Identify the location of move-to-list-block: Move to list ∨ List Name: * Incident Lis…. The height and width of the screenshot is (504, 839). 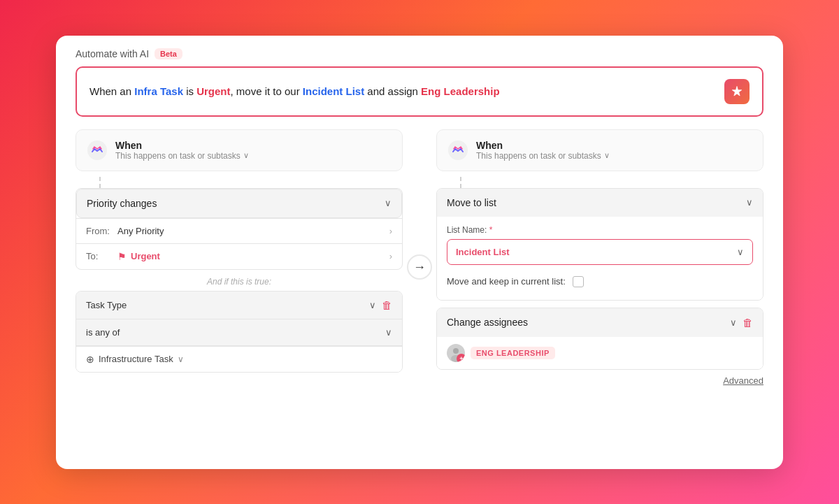
(600, 245).